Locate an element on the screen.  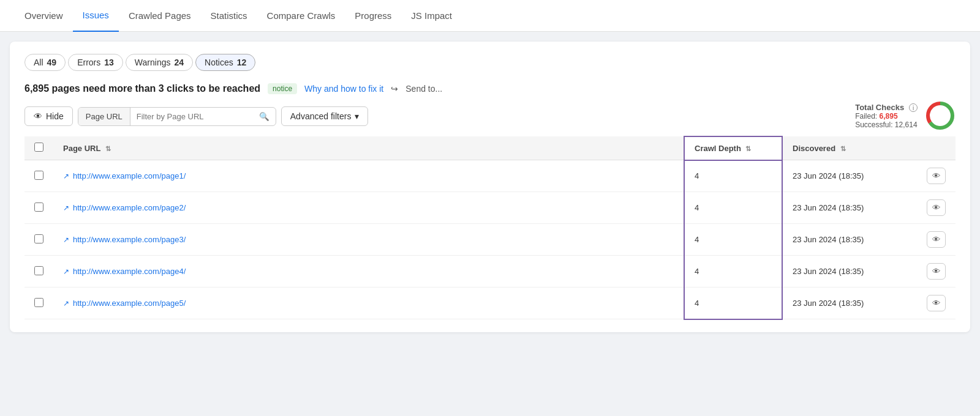
successful-value: 12,614 is located at coordinates (907, 125).